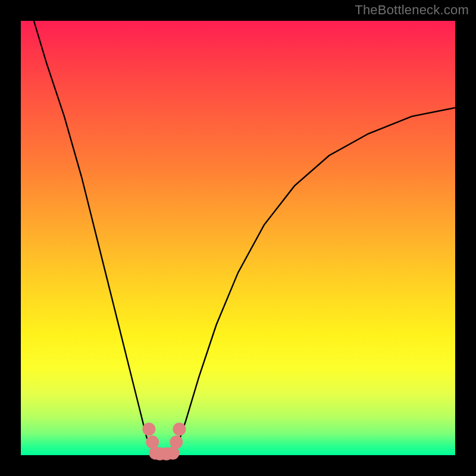 The width and height of the screenshot is (476, 476). What do you see at coordinates (149, 429) in the screenshot?
I see `marker-left-marker-top` at bounding box center [149, 429].